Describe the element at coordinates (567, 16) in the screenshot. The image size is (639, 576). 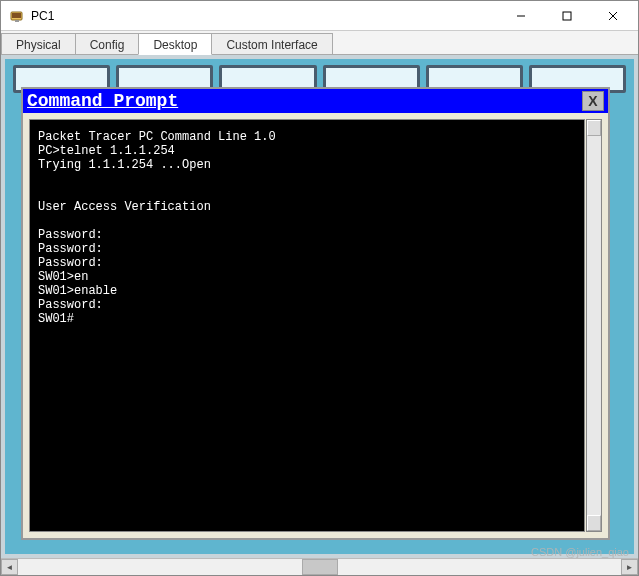
I see `window-controls` at that location.